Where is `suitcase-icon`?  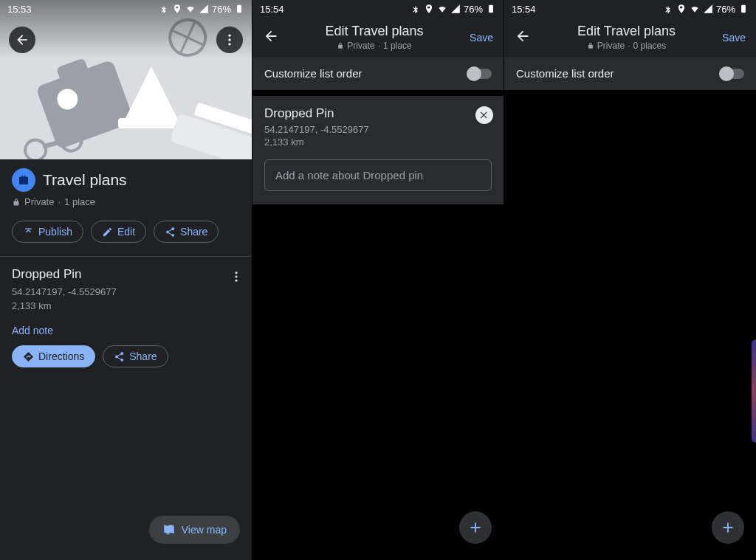 suitcase-icon is located at coordinates (24, 180).